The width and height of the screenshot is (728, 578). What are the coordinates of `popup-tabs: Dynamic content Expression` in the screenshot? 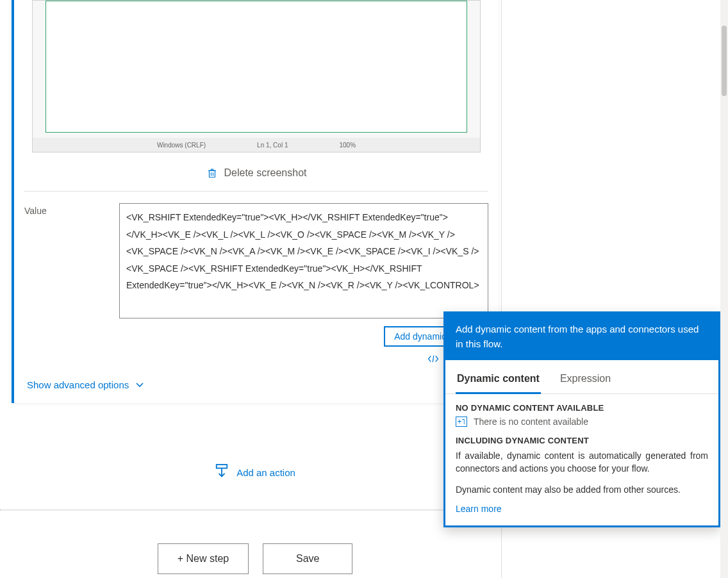 It's located at (582, 377).